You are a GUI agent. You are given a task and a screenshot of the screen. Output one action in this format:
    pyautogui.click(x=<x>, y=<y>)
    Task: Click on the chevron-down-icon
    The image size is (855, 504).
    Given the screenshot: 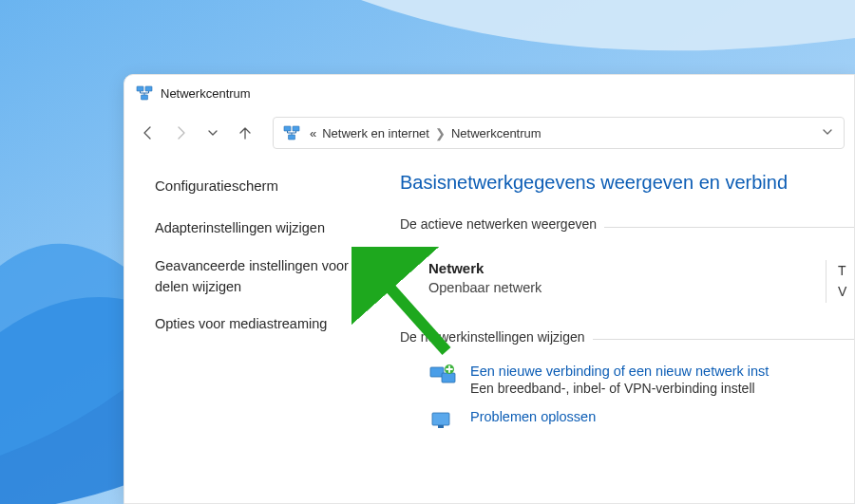 What is the action you would take?
    pyautogui.click(x=827, y=133)
    